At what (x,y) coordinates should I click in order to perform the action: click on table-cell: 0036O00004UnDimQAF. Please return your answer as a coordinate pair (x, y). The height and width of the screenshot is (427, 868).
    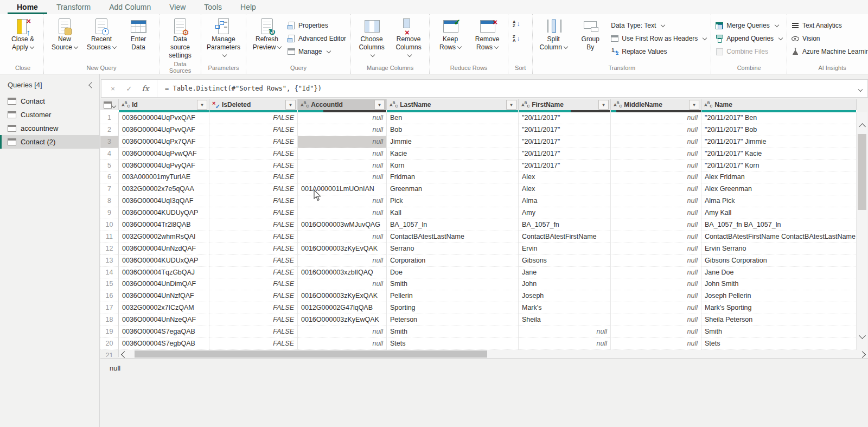
    Looking at the image, I should click on (164, 284).